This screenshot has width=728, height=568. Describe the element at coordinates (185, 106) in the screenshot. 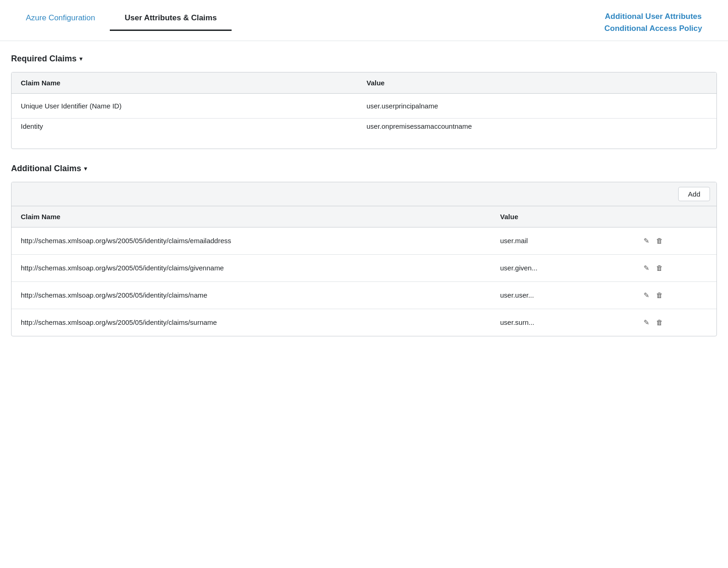

I see `claim-name-cell: Unique User Identifier (Name ID)` at that location.